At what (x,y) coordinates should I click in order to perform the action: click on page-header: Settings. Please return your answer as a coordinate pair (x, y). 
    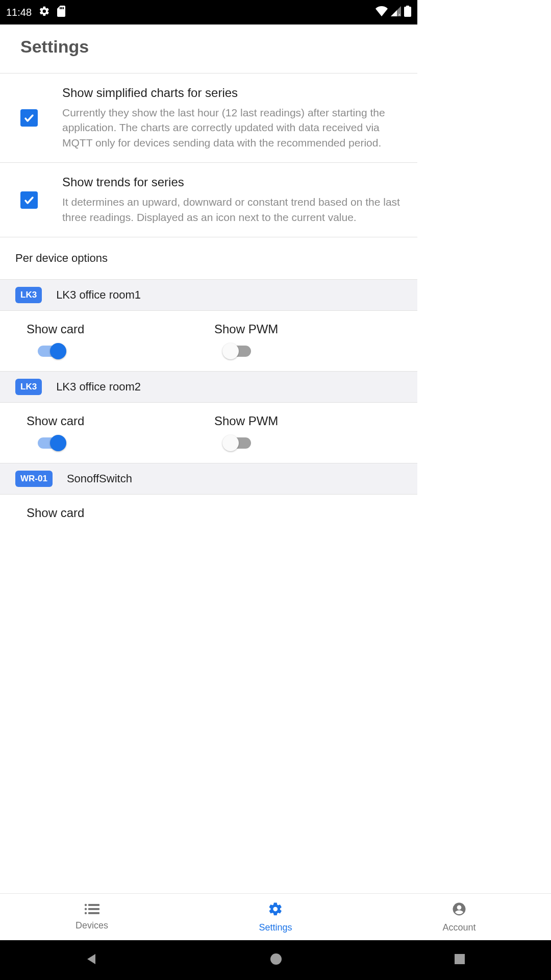
    Looking at the image, I should click on (209, 49).